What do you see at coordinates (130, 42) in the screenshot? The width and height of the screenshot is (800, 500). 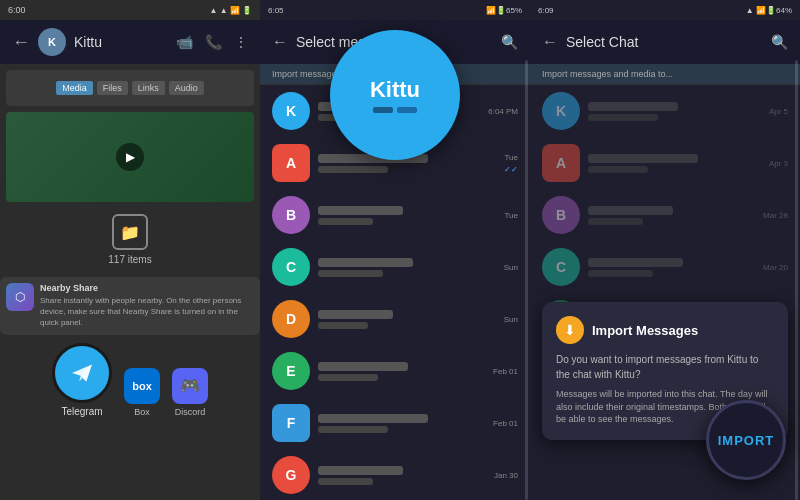 I see `panel1-header: ← K Kittu 📹 📞 ⋮` at bounding box center [130, 42].